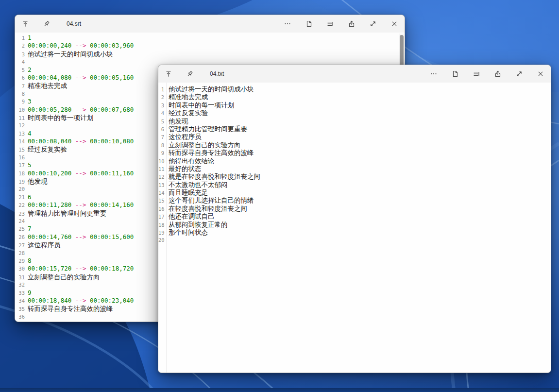 This screenshot has height=392, width=559. Describe the element at coordinates (355, 129) in the screenshot. I see `editor-line: 6管理精力比管理时间更重要` at that location.